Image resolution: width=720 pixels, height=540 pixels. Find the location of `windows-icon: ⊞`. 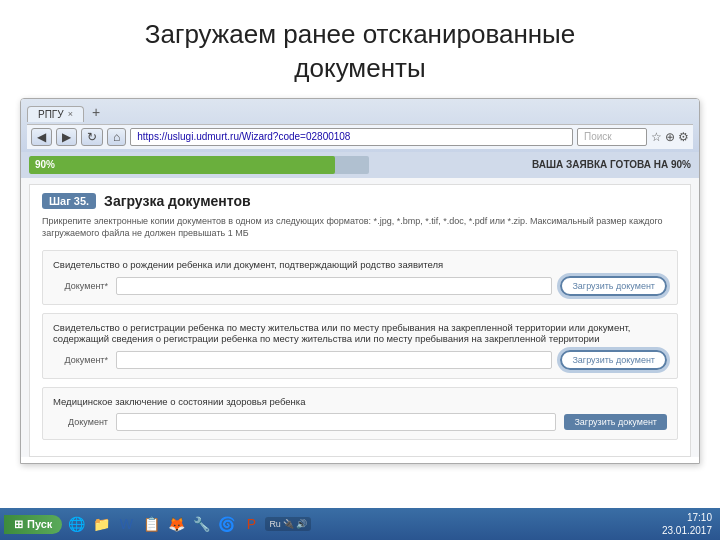

windows-icon: ⊞ is located at coordinates (18, 524).